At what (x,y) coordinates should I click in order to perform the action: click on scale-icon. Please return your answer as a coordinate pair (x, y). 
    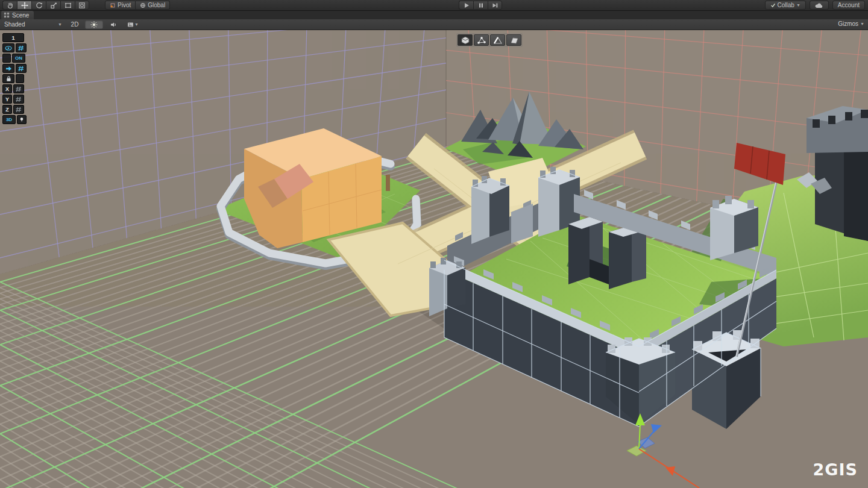
    Looking at the image, I should click on (54, 5).